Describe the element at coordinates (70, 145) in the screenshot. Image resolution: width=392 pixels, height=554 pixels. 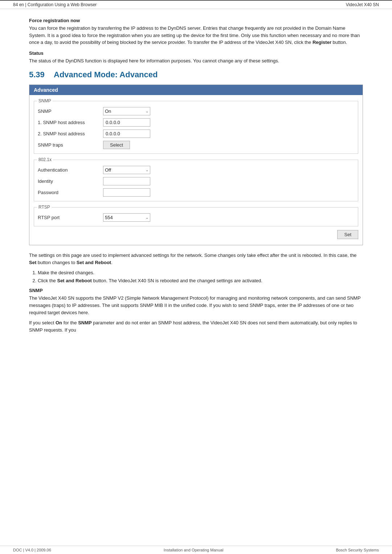
I see `snmp-traps-label: SNMP traps` at that location.